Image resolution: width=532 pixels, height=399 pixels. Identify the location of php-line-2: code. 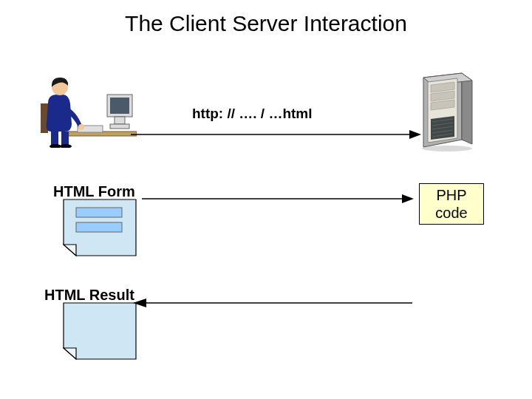
(451, 213).